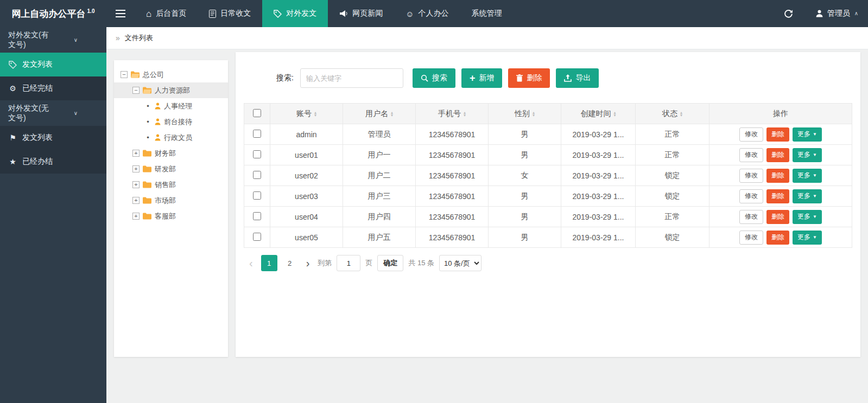 This screenshot has height=403, width=868. Describe the element at coordinates (171, 138) in the screenshot. I see `tree-node-4: •行政文员` at that location.